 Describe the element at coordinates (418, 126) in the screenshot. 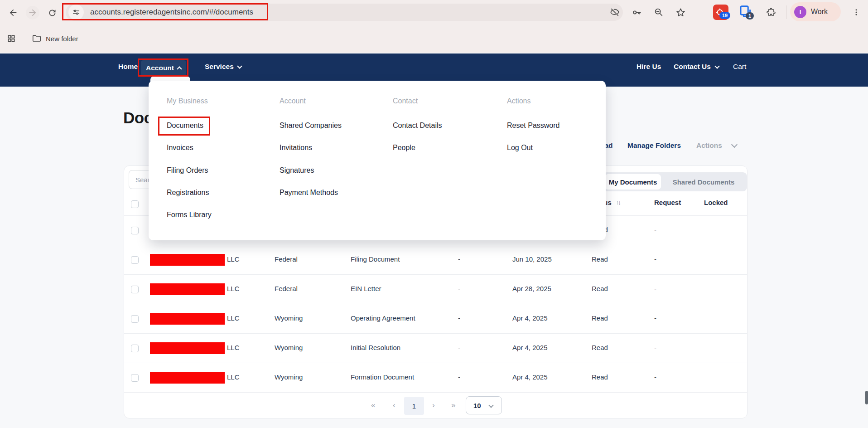

I see `menu-item-contact-details: Contact Details` at that location.